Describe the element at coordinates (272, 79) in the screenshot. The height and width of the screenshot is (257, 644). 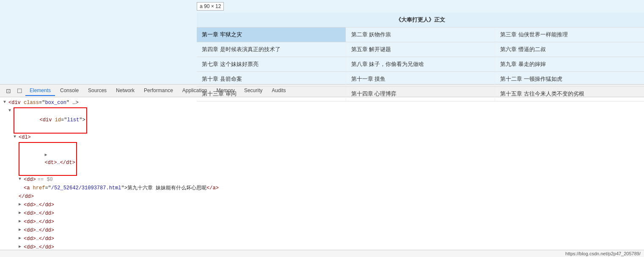
I see `chapter-cell: 第十章 县箭命案` at that location.